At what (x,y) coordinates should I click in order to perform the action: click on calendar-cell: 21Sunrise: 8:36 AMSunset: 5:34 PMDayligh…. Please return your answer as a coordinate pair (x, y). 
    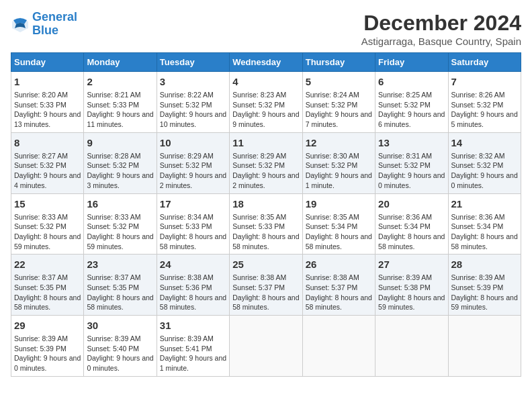
    Looking at the image, I should click on (484, 224).